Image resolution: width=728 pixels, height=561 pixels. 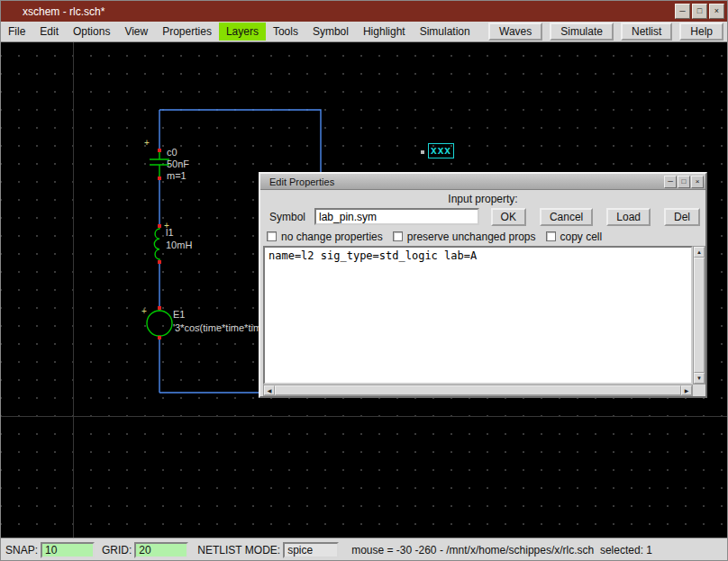 I want to click on source-name-label: E1, so click(x=178, y=314).